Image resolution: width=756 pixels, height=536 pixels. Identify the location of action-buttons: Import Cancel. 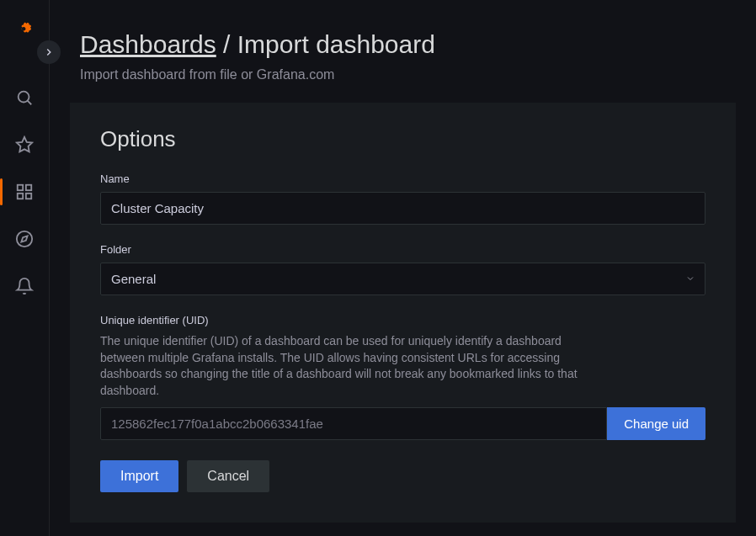
(402, 476).